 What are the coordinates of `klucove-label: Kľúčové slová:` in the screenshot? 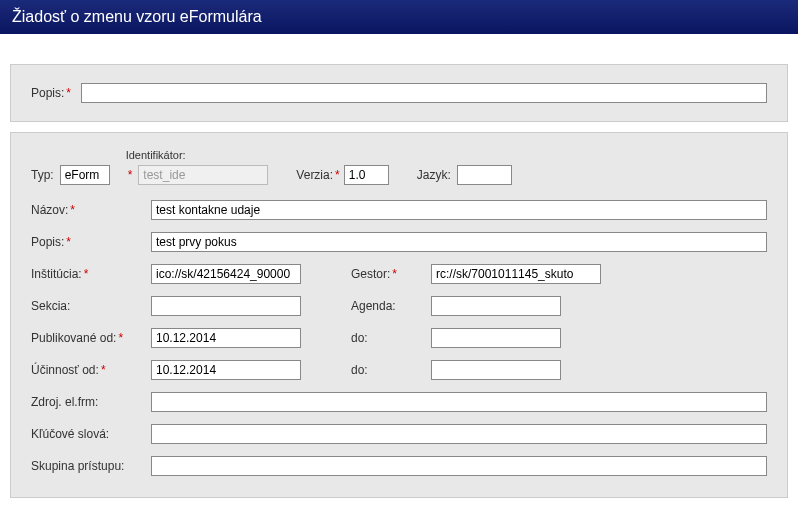 It's located at (91, 434).